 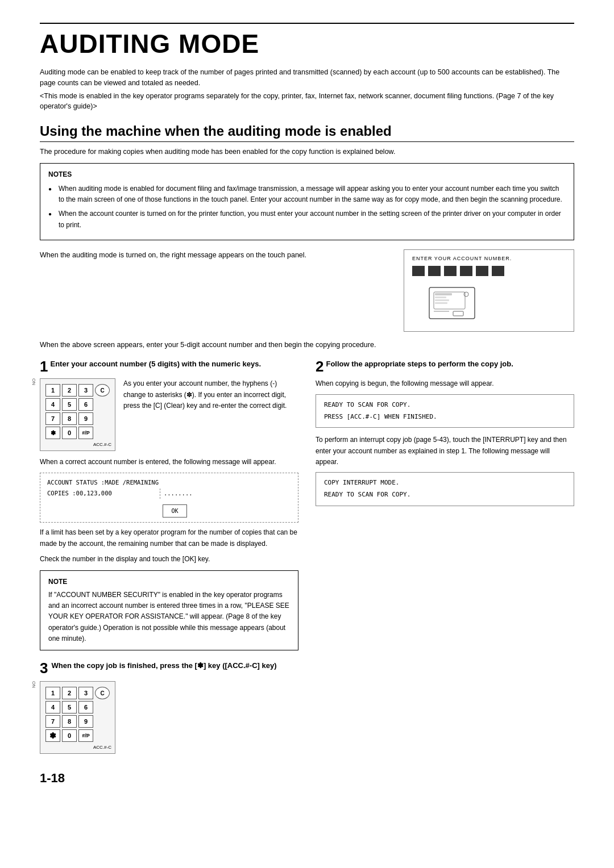 I want to click on key-8: 8, so click(x=69, y=419).